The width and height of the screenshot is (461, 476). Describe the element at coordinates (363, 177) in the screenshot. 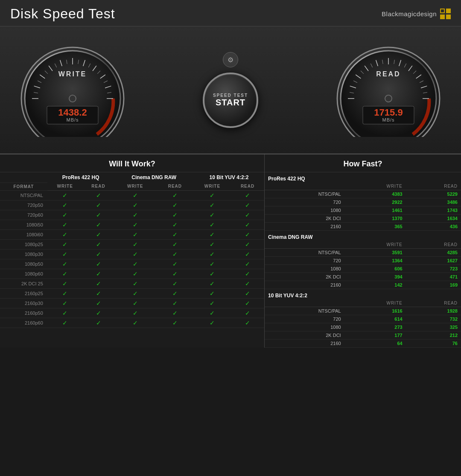

I see `category-name: ProRes 422 HQ` at that location.